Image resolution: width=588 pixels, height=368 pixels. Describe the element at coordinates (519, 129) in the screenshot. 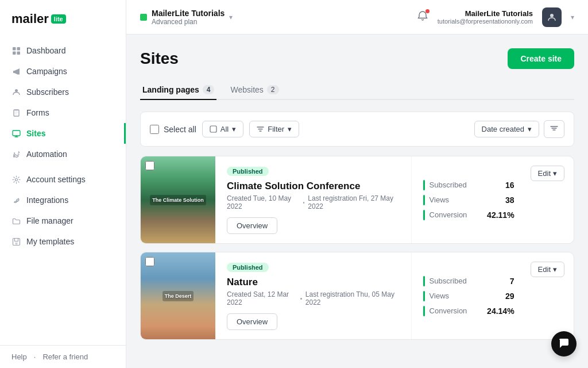

I see `toolbar-right: Date created ▾` at that location.